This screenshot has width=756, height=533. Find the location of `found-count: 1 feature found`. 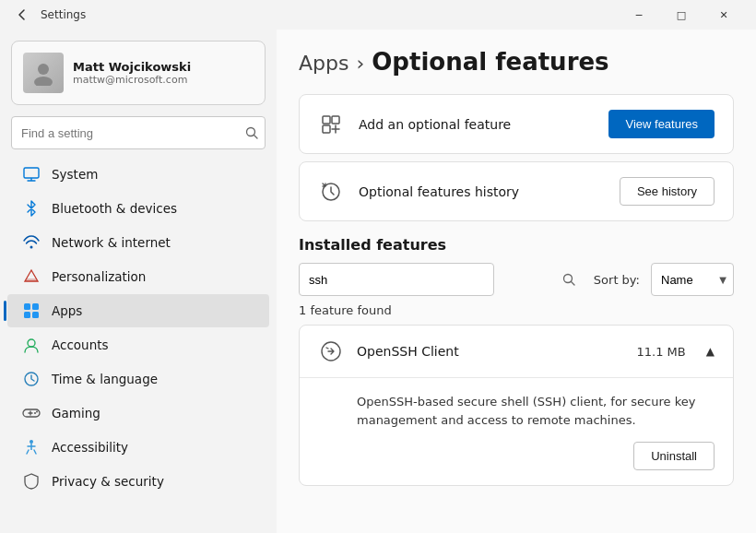

found-count: 1 feature found is located at coordinates (516, 310).